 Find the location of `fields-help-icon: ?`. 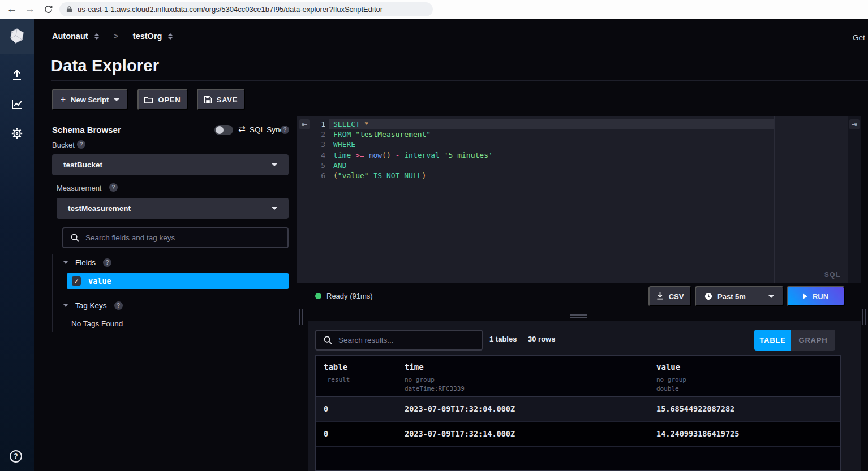

fields-help-icon: ? is located at coordinates (108, 262).